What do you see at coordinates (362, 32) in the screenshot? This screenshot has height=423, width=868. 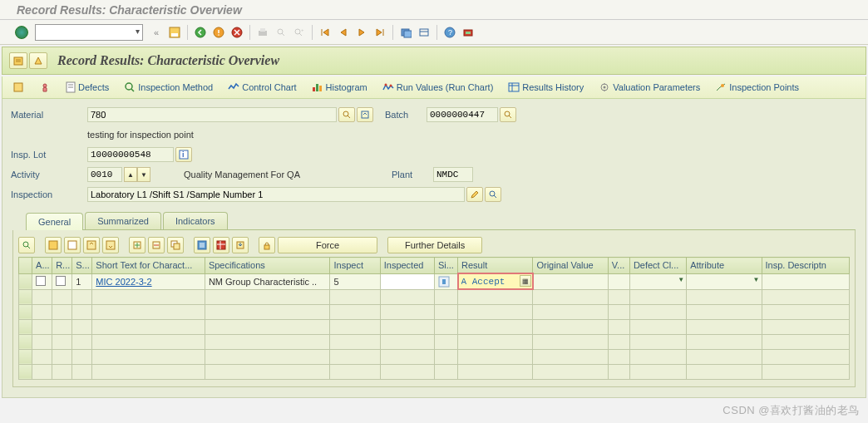 I see `next-page-icon` at bounding box center [362, 32].